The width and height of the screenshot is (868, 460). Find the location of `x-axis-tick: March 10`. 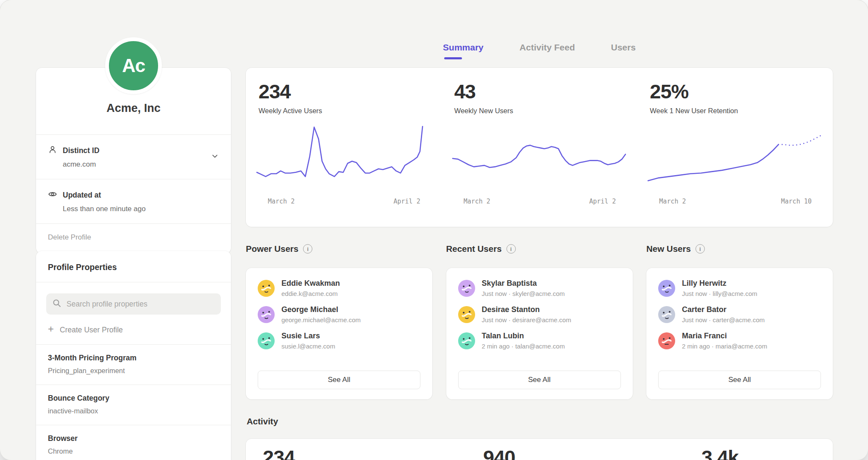

x-axis-tick: March 10 is located at coordinates (796, 201).